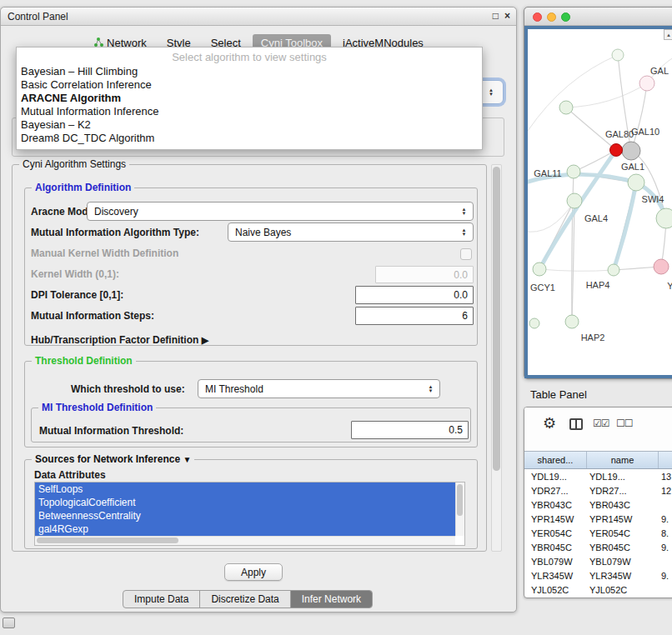 The image size is (672, 635). I want to click on columns-icon, so click(576, 424).